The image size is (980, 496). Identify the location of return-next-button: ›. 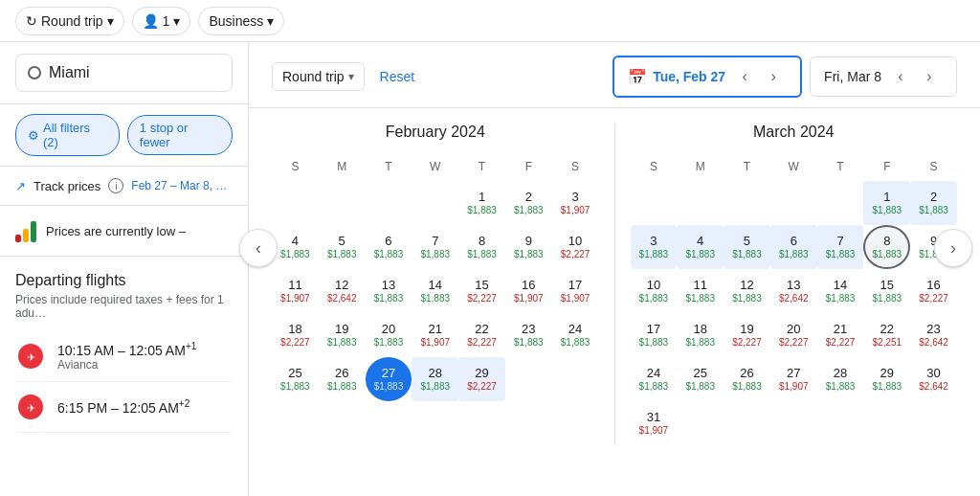
(929, 77).